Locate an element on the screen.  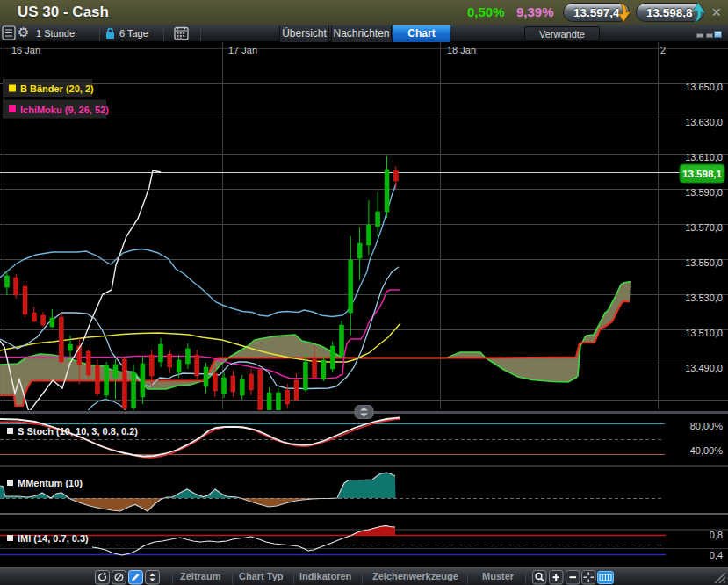
svg-text: 13.510,0 is located at coordinates (704, 333).